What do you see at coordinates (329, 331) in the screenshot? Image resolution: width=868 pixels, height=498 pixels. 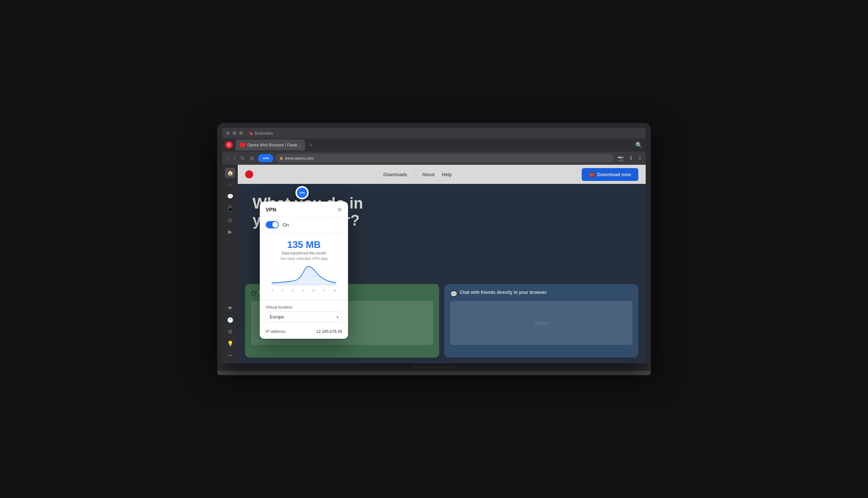 I see `vpn-ip-value: 12.345.678.99` at bounding box center [329, 331].